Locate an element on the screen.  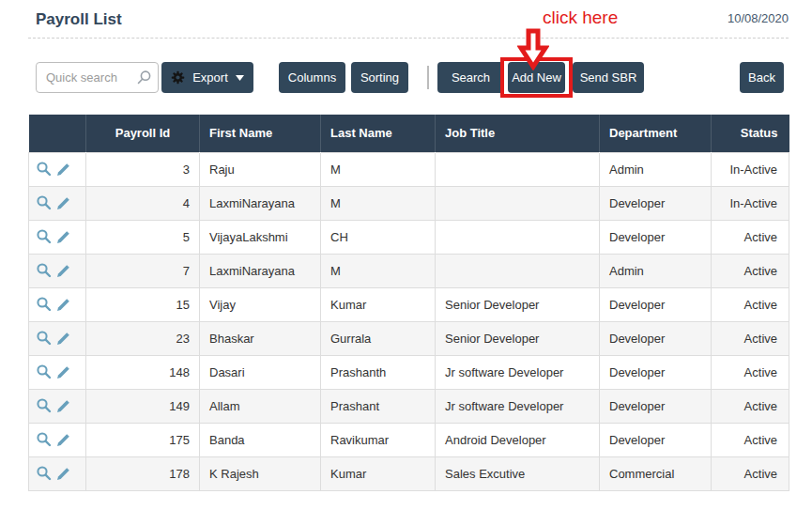
date-label: 10/08/2020 is located at coordinates (758, 19).